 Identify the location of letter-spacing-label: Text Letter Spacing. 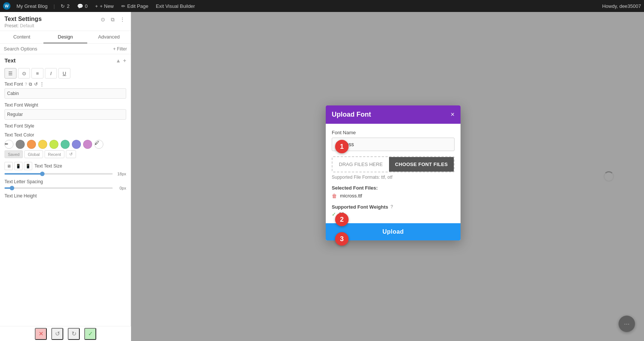
(65, 182).